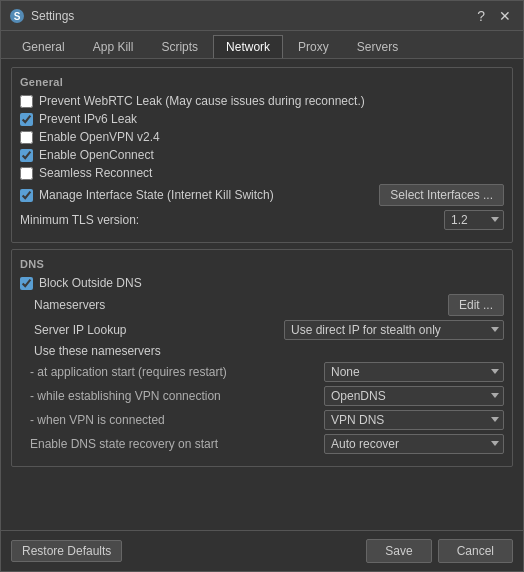 This screenshot has height=572, width=524. What do you see at coordinates (442, 195) in the screenshot?
I see `select-interfaces-button: Select Interfaces ...` at bounding box center [442, 195].